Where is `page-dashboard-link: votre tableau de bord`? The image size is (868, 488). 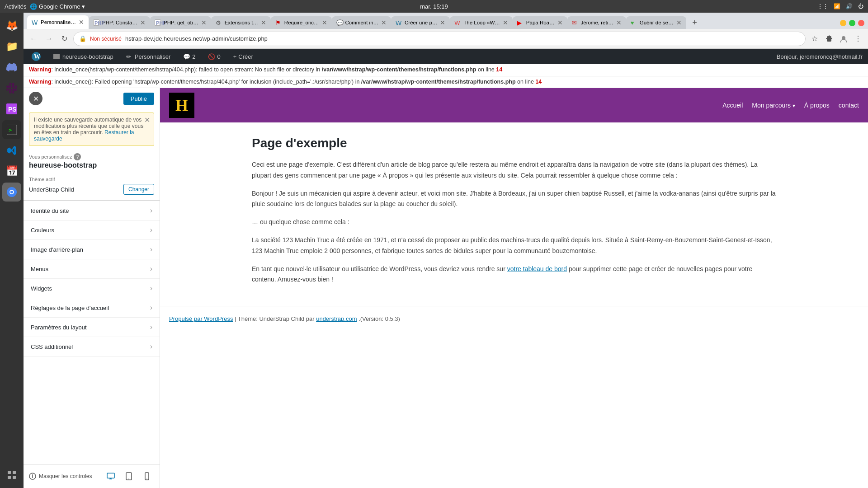 page-dashboard-link: votre tableau de bord is located at coordinates (537, 269).